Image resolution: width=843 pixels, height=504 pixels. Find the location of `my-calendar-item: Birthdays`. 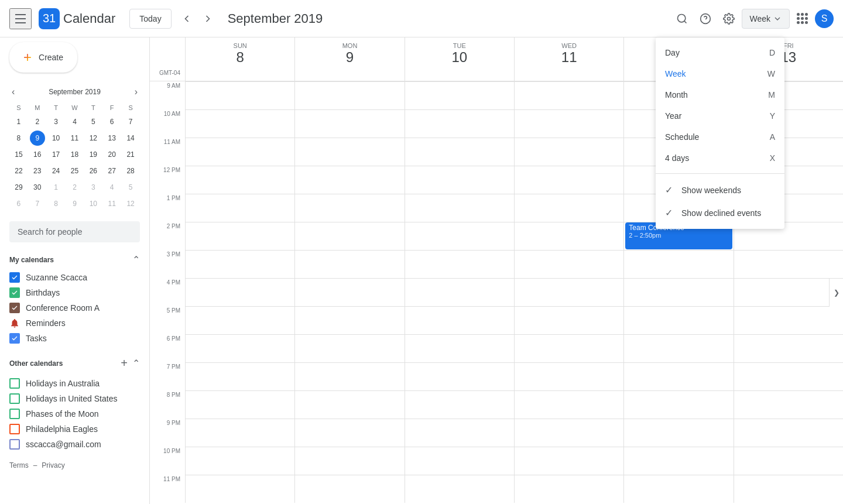

my-calendar-item: Birthdays is located at coordinates (75, 293).